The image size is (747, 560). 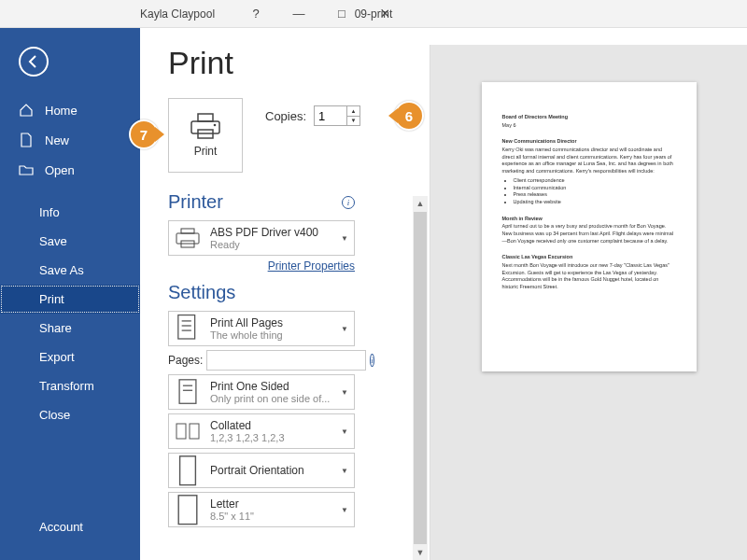 What do you see at coordinates (70, 299) in the screenshot?
I see `nav-print: Print` at bounding box center [70, 299].